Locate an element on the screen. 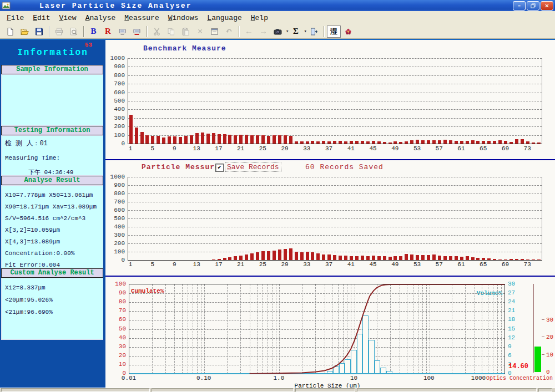 The height and width of the screenshot is (392, 555). axis-tick-label: 40 is located at coordinates (122, 338).